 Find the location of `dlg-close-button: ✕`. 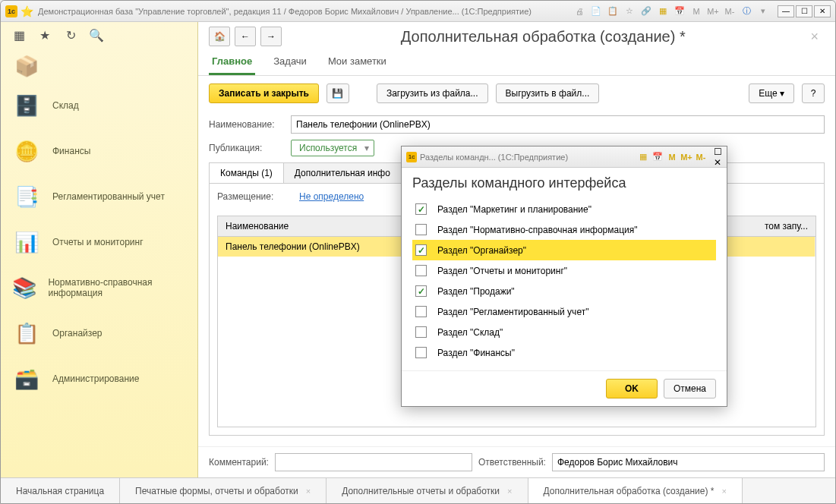

dlg-close-button: ✕ is located at coordinates (718, 162).